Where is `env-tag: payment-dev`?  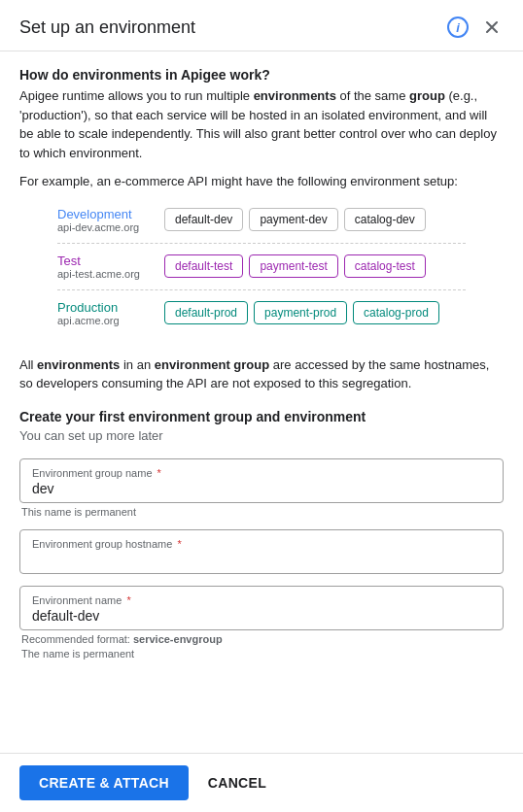
env-tag: payment-dev is located at coordinates (294, 220).